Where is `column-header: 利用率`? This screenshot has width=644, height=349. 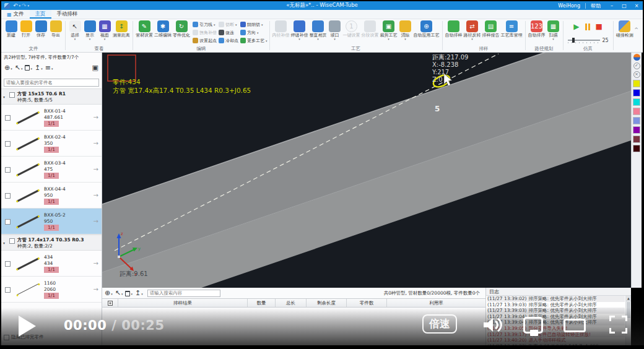
column-header: 利用率 is located at coordinates (436, 303).